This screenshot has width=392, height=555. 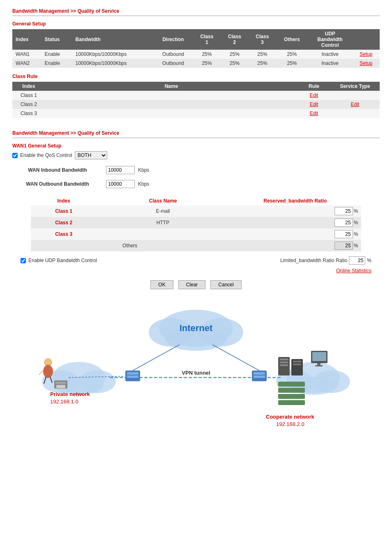 What do you see at coordinates (192, 285) in the screenshot?
I see `clear-button: Clear` at bounding box center [192, 285].